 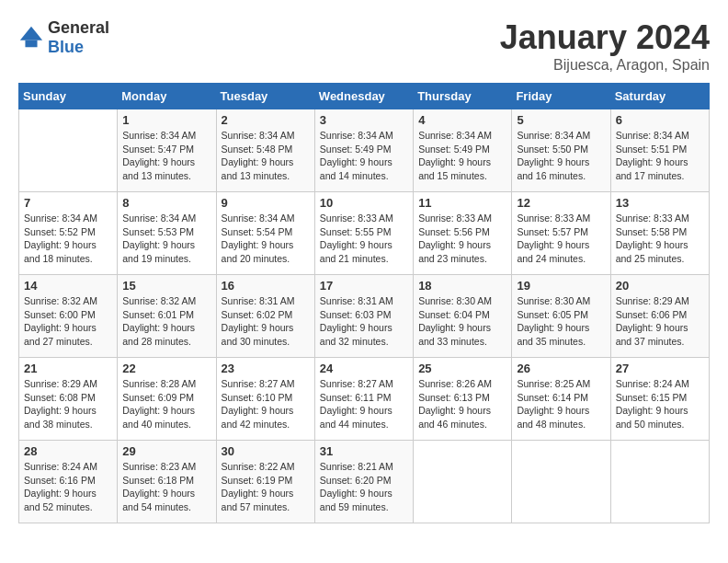 What do you see at coordinates (462, 405) in the screenshot?
I see `day-info: Sunrise: 8:26 AMSunset: 6:13 PMDaylight:…` at bounding box center [462, 405].